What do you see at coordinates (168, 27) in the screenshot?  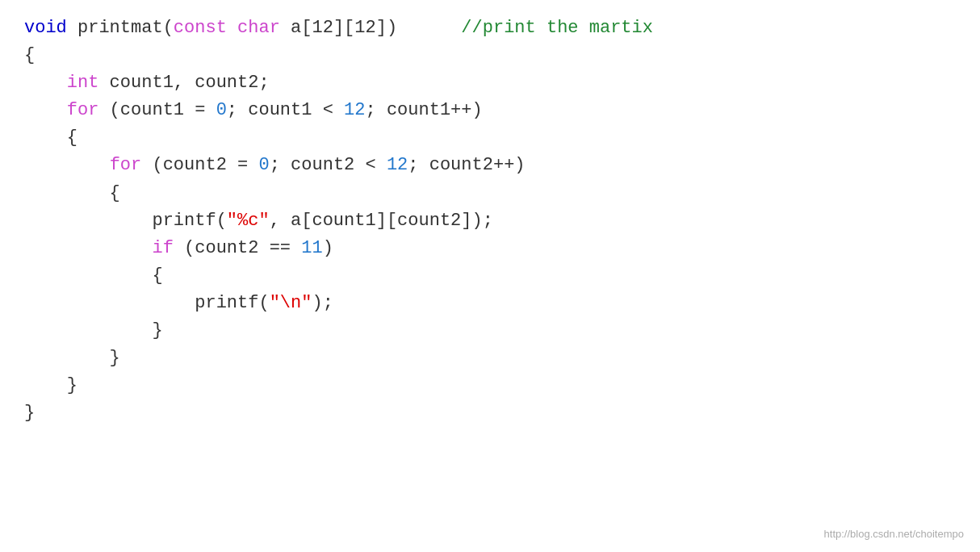 I see `code-token: (` at bounding box center [168, 27].